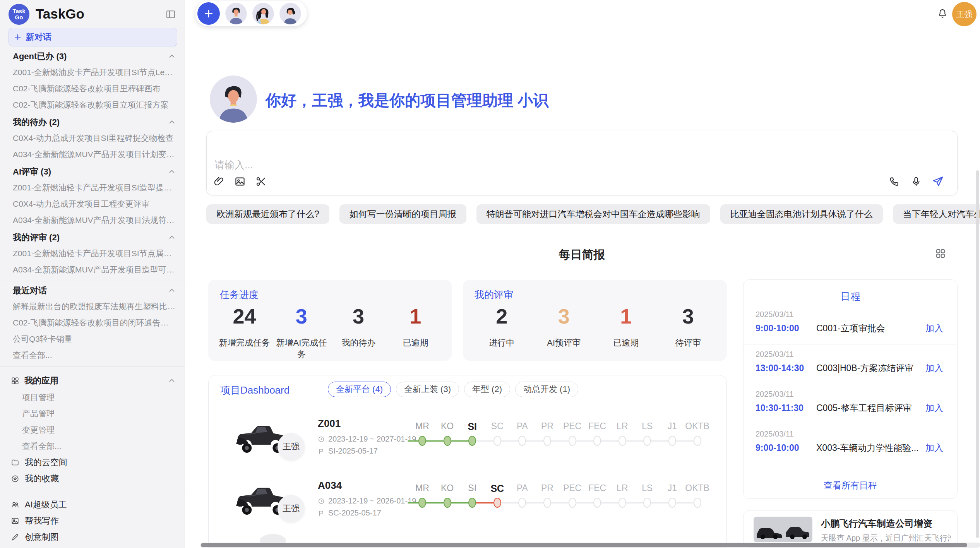 The width and height of the screenshot is (980, 548). What do you see at coordinates (92, 138) in the screenshot?
I see `sidebar-item: C0X4-动力总成开发项目SI里程碑提交物检查` at bounding box center [92, 138].